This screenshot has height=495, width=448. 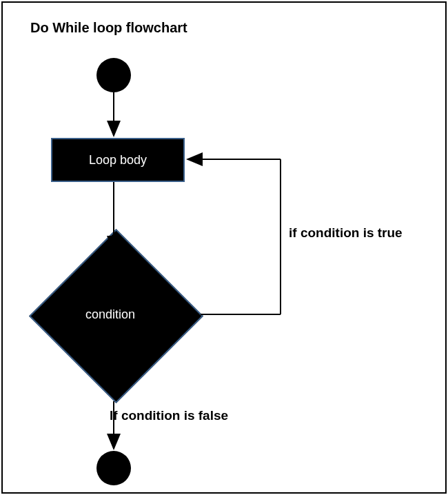 I want to click on end-node, so click(x=114, y=468).